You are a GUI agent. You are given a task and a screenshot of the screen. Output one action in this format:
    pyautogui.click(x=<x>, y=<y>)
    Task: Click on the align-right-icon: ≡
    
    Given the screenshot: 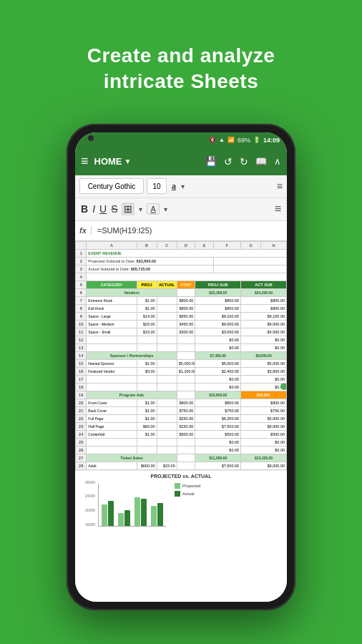 What is the action you would take?
    pyautogui.click(x=278, y=209)
    